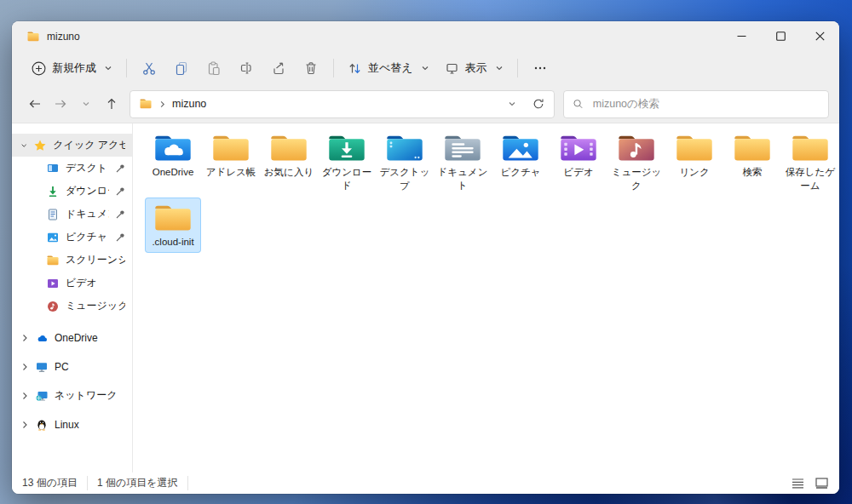 Image resolution: width=852 pixels, height=504 pixels. What do you see at coordinates (138, 484) in the screenshot?
I see `selection-count: 1 個の項目を選択` at bounding box center [138, 484].